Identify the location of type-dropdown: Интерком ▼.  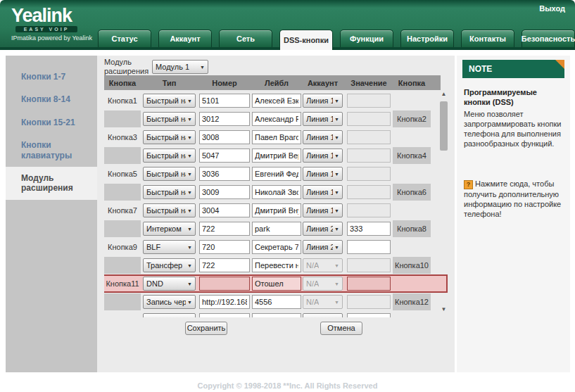
(169, 229).